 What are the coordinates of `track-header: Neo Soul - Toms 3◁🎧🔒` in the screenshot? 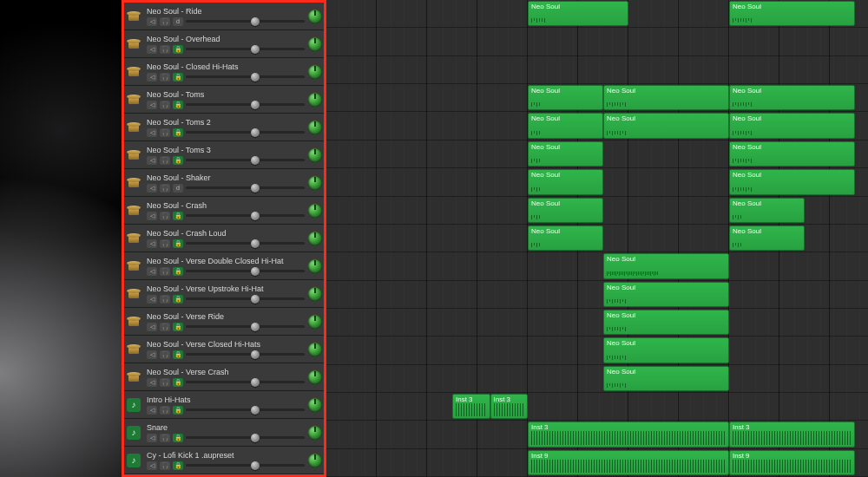 It's located at (224, 155).